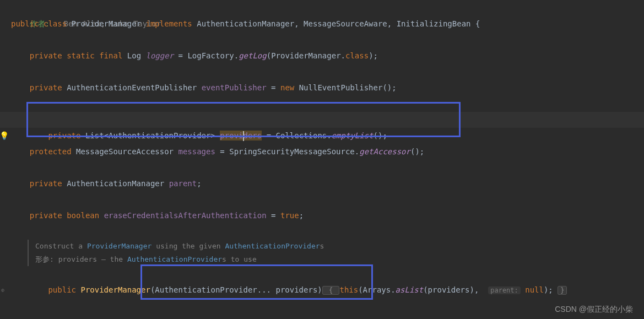 Image resolution: width=644 pixels, height=319 pixels. What do you see at coordinates (331, 290) in the screenshot?
I see `fold-brace-open: {` at bounding box center [331, 290].